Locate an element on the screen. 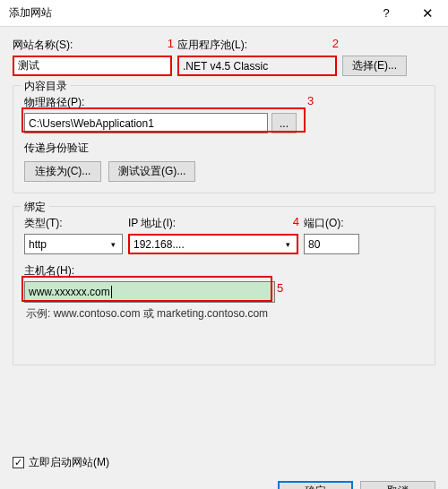 The image size is (448, 489). site-name-input: 测试 is located at coordinates (92, 66).